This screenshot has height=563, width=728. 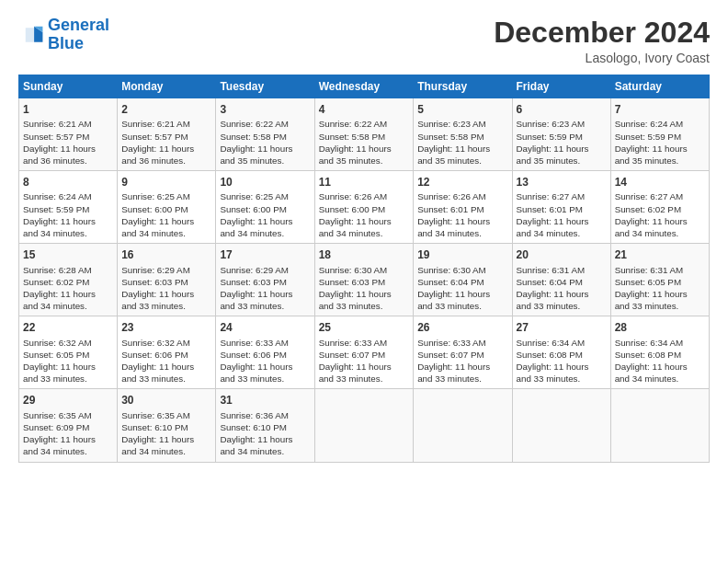 What do you see at coordinates (660, 208) in the screenshot?
I see `table-row: 14Sunrise: 6:27 AM Sunset: 6:02 PM Dayli…` at bounding box center [660, 208].